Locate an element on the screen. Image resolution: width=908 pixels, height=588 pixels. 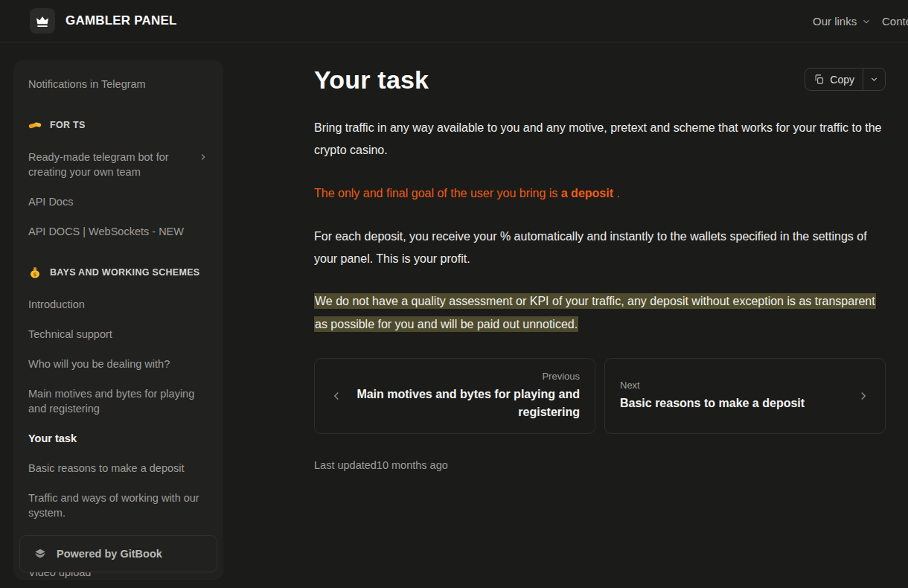
conte-label: Conte is located at coordinates (895, 21).